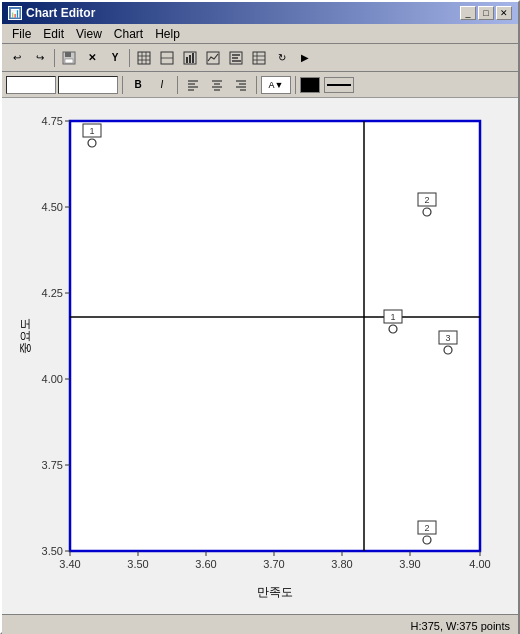  Describe the element at coordinates (468, 13) in the screenshot. I see `minimize-button: _` at that location.